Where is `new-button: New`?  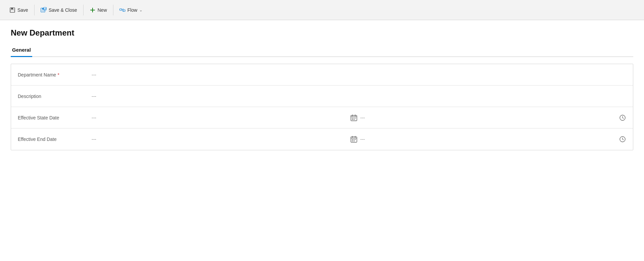
new-button: New is located at coordinates (98, 10).